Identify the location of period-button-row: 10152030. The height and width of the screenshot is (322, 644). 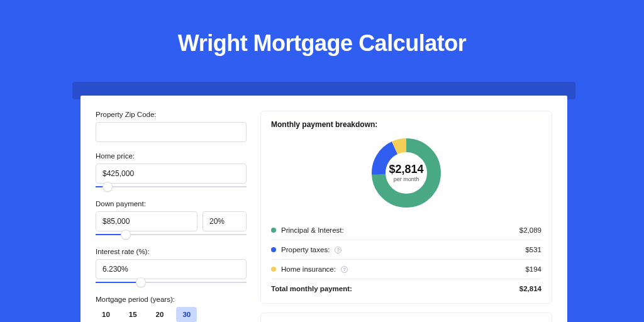
(171, 314).